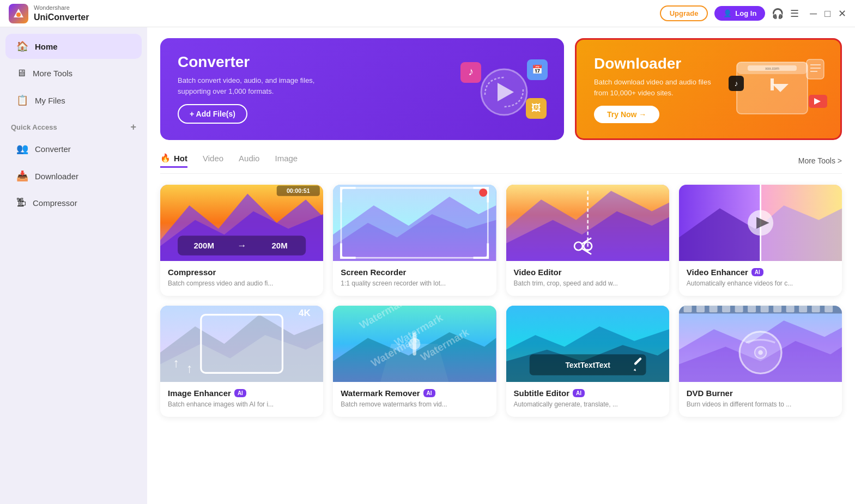  What do you see at coordinates (587, 223) in the screenshot?
I see `video-editor-card-image` at bounding box center [587, 223].